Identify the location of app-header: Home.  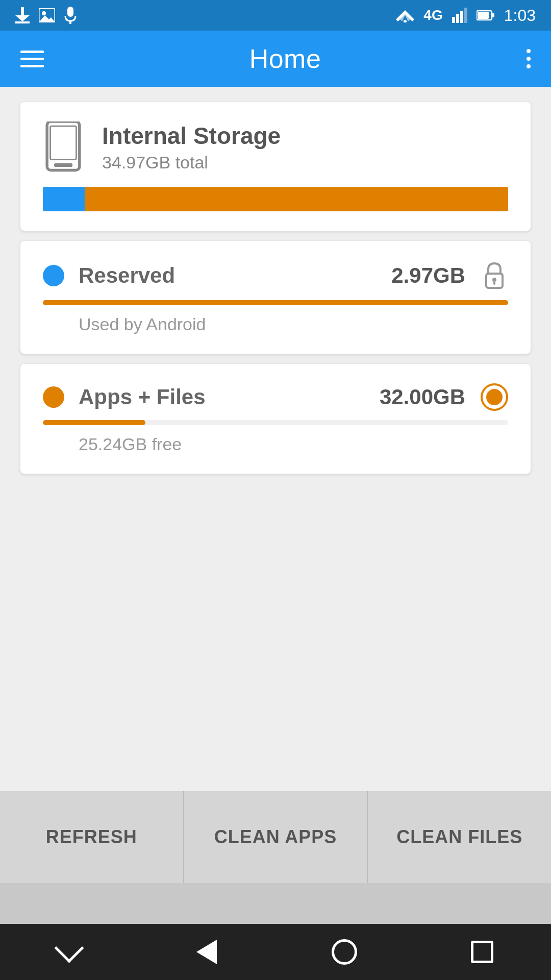
(276, 59).